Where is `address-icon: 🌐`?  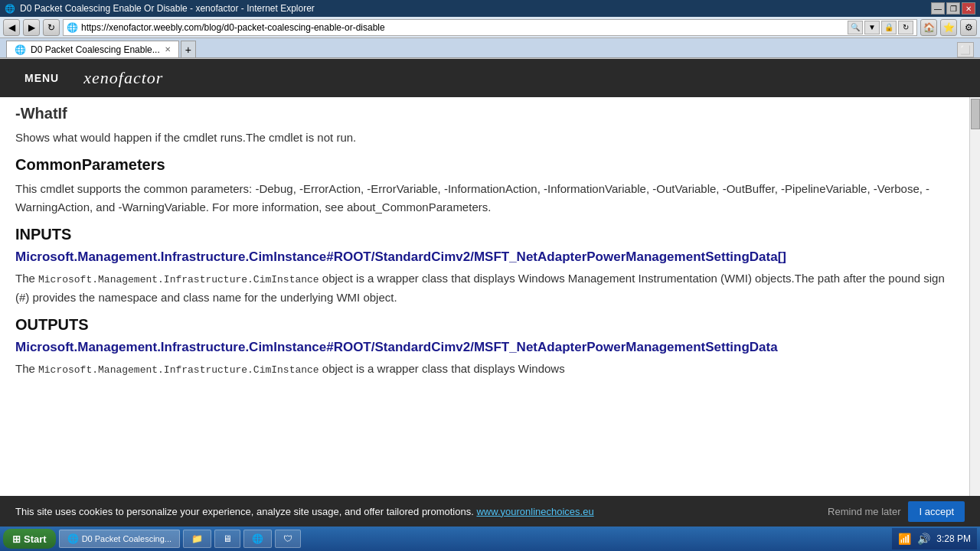 address-icon: 🌐 is located at coordinates (72, 28).